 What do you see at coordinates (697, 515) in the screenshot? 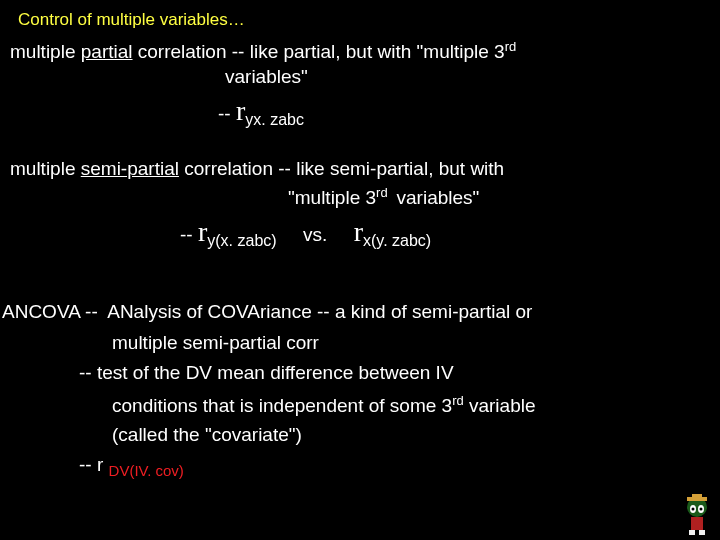
I see `cartoon-icon` at bounding box center [697, 515].